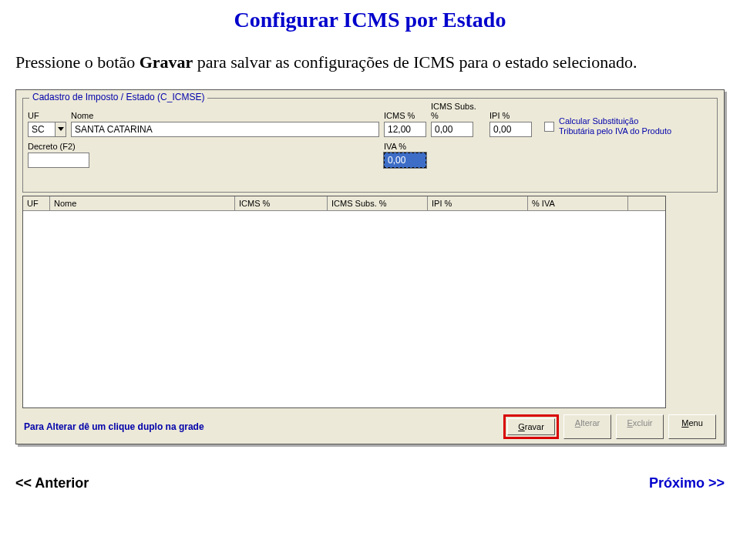 The image size is (740, 560). Describe the element at coordinates (535, 427) in the screenshot. I see `gravar-label-rest: ravar` at that location.